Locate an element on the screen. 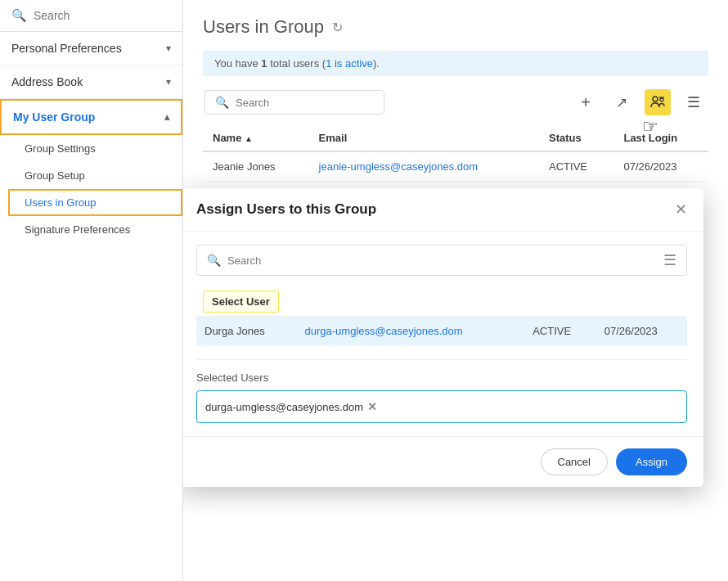 The height and width of the screenshot is (581, 728). table-row: Jeanie Jones jeanie-umgless@caseyjones.d… is located at coordinates (456, 167).